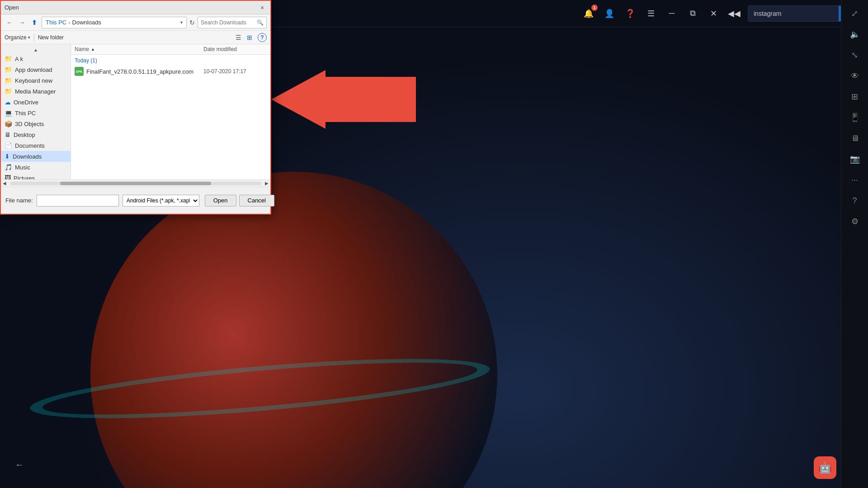 This screenshot has height=488, width=868. What do you see at coordinates (825, 468) in the screenshot?
I see `bluestacks-bot-button: 🤖` at bounding box center [825, 468].